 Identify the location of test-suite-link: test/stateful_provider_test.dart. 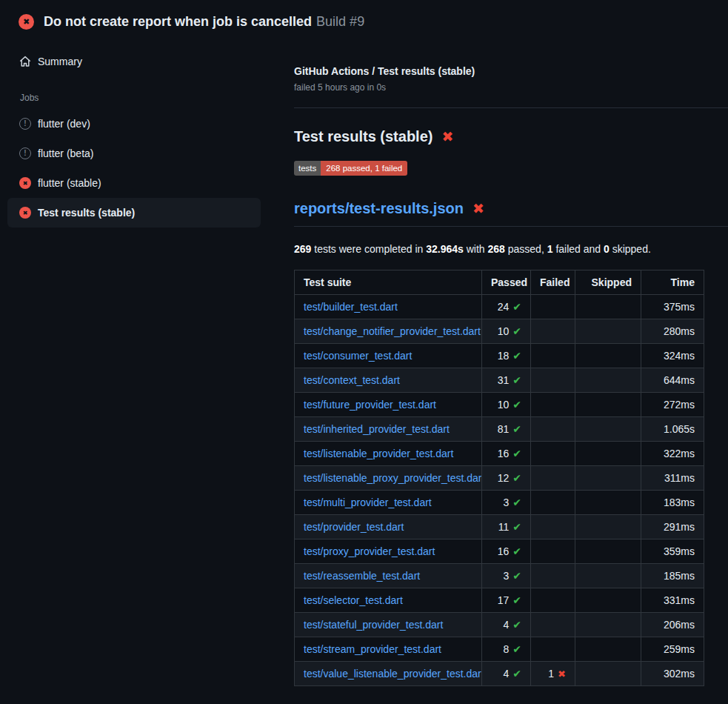
(373, 625).